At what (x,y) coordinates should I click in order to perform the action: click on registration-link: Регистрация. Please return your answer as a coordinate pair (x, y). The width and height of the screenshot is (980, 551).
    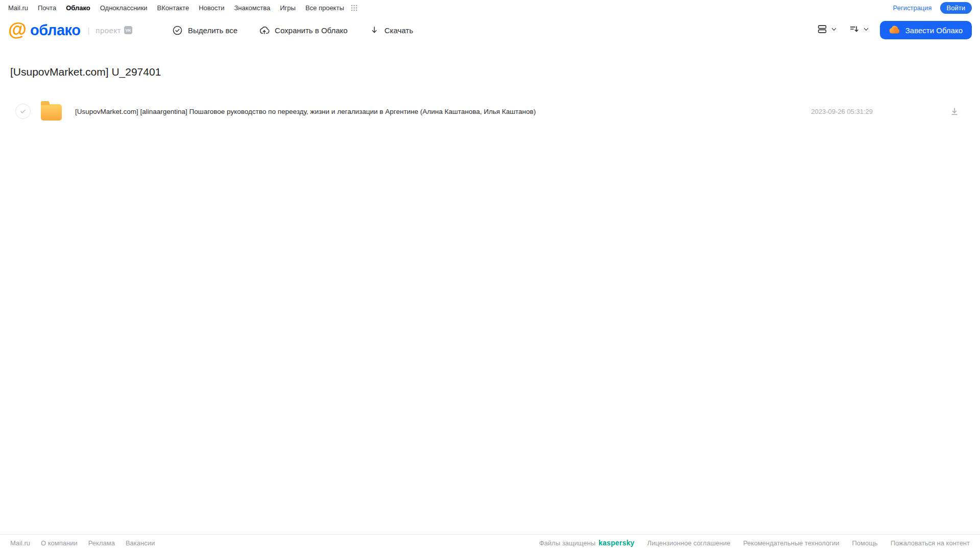
    Looking at the image, I should click on (913, 8).